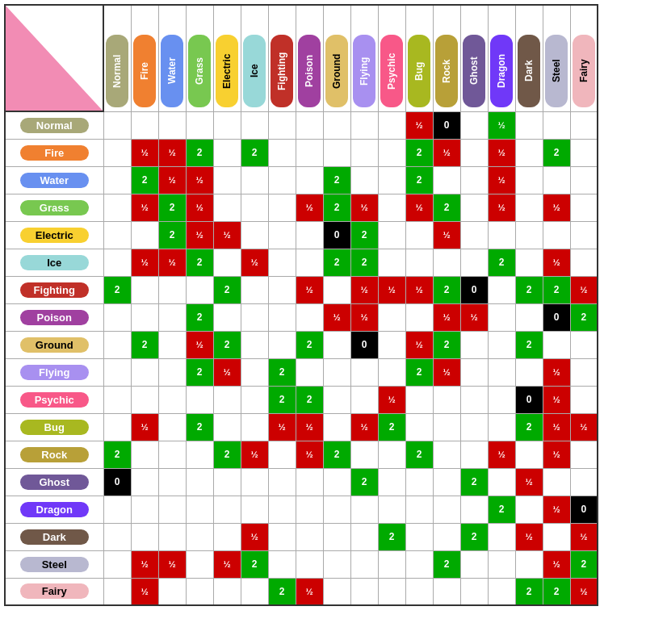  I want to click on table-row: Fire½½222½½2, so click(301, 153).